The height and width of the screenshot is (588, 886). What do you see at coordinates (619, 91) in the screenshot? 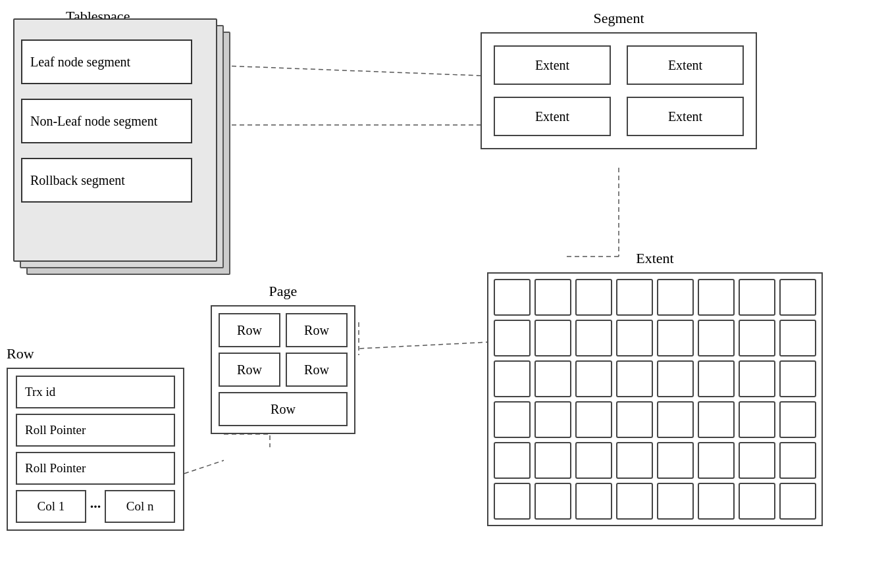
I see `segment-outer: Extent Extent Extent Extent` at bounding box center [619, 91].